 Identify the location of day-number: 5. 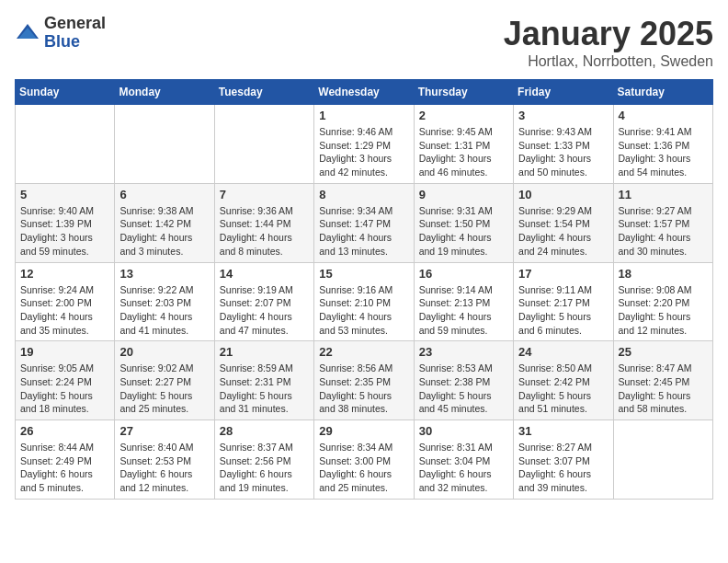
(64, 195).